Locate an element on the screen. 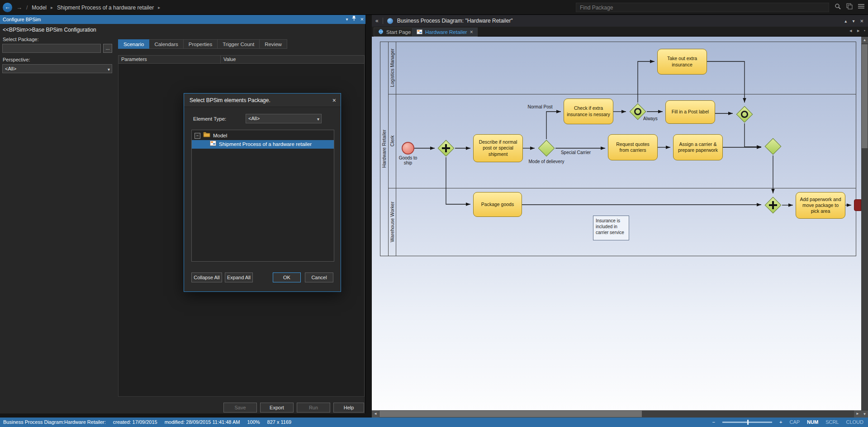  find-package-input is located at coordinates (702, 7).